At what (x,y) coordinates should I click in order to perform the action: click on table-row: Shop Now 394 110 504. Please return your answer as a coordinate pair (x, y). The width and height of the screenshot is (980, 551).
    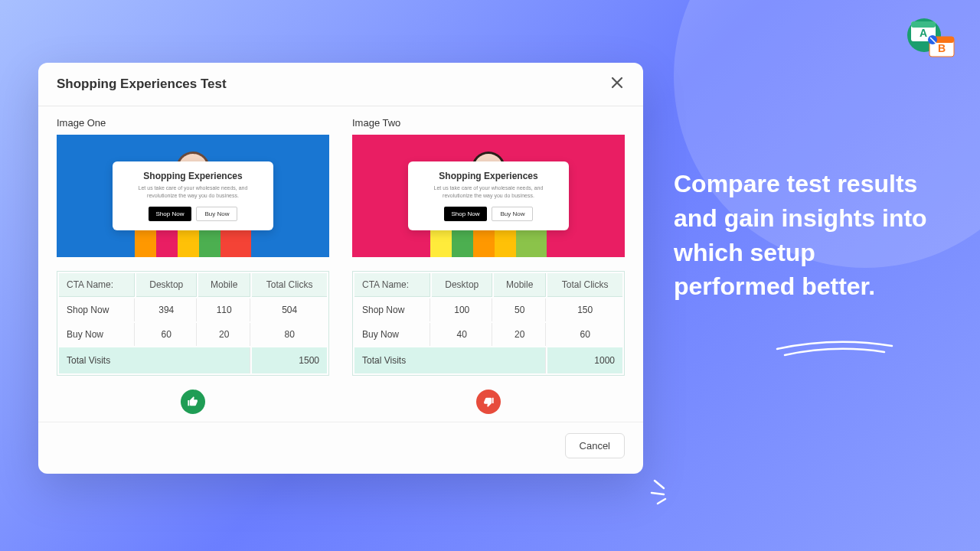
    Looking at the image, I should click on (193, 310).